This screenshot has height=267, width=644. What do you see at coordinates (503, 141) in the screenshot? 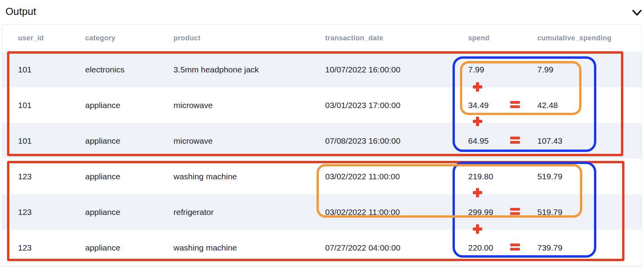
I see `cell-spend: 64.95` at bounding box center [503, 141].